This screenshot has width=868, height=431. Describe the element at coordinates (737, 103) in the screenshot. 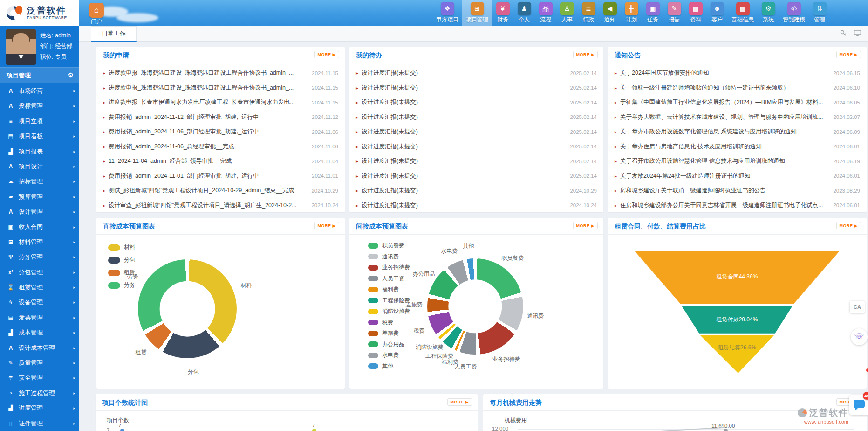

I see `list-item: ▸于征集《中国建筑施工行业信息化发展报告（2024）—BIM应用与发展》材料..…` at that location.